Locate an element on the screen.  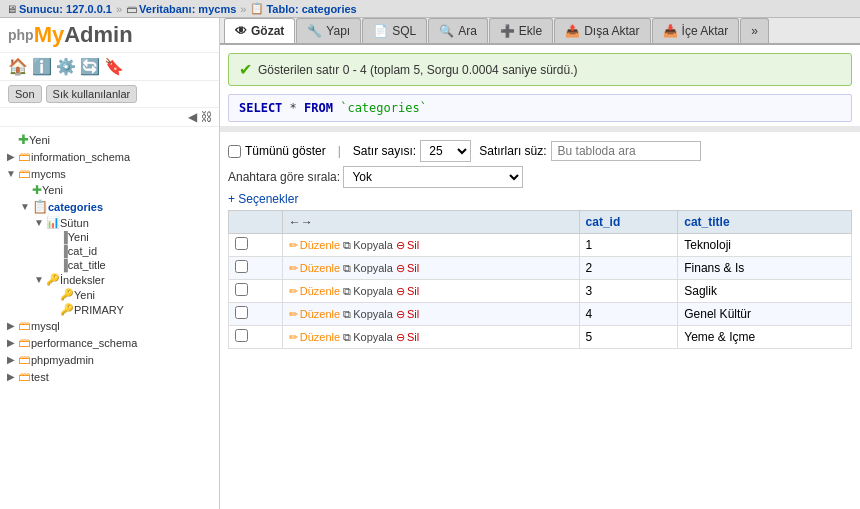
copy-button-0: ⧉ Kopyala is located at coordinates (368, 246).